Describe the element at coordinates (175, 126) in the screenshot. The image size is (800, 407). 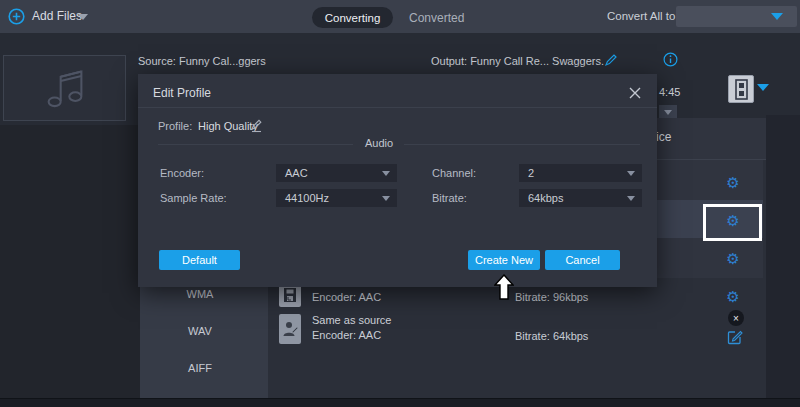
I see `profile-label: Profile:` at that location.